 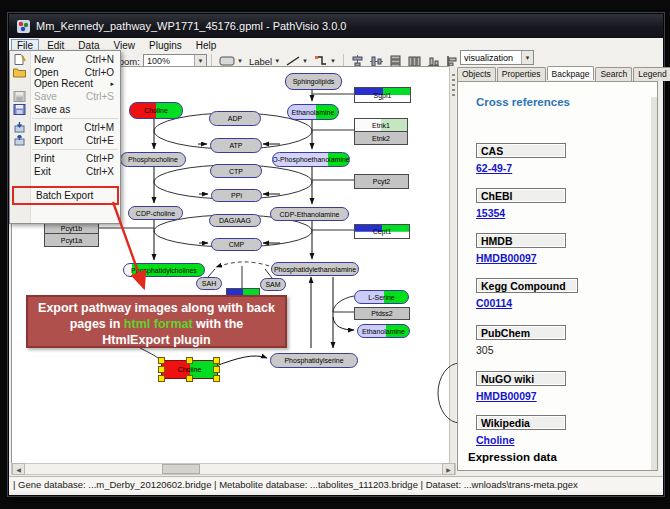 What do you see at coordinates (614, 74) in the screenshot?
I see `tab-search: Search` at bounding box center [614, 74].